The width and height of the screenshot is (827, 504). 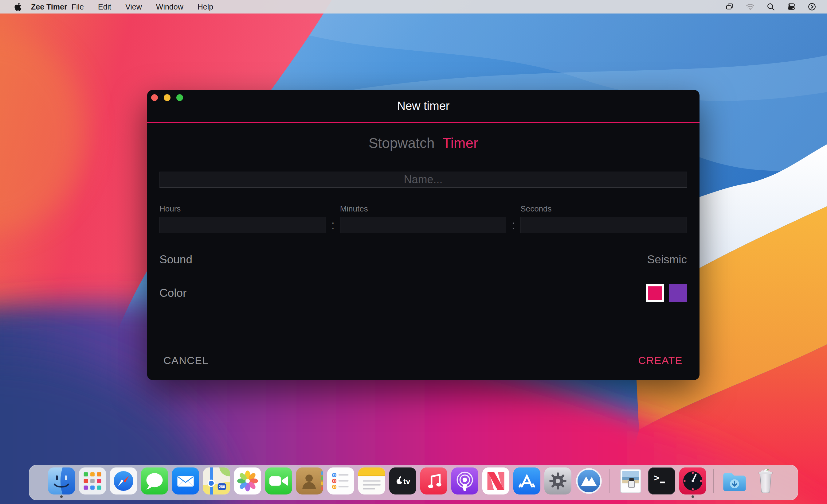 I want to click on news-icon, so click(x=496, y=481).